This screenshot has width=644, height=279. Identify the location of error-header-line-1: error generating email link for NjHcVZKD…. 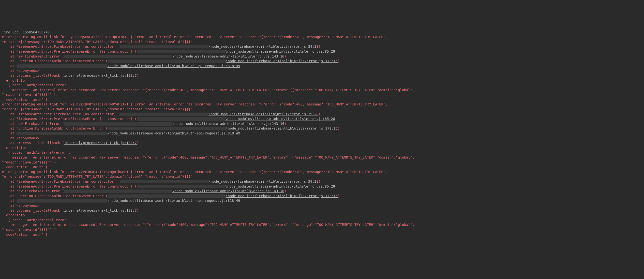
(195, 104).